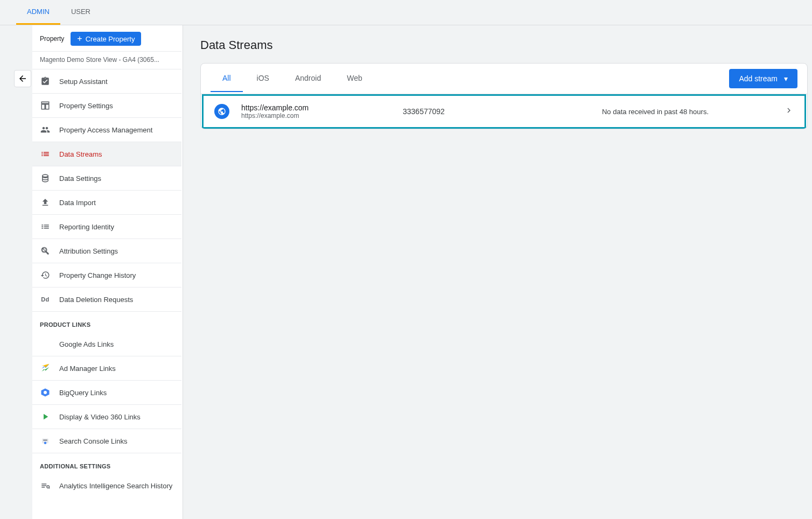  What do you see at coordinates (107, 82) in the screenshot?
I see `sidebar-item-setup-assistant: Setup Assistant` at bounding box center [107, 82].